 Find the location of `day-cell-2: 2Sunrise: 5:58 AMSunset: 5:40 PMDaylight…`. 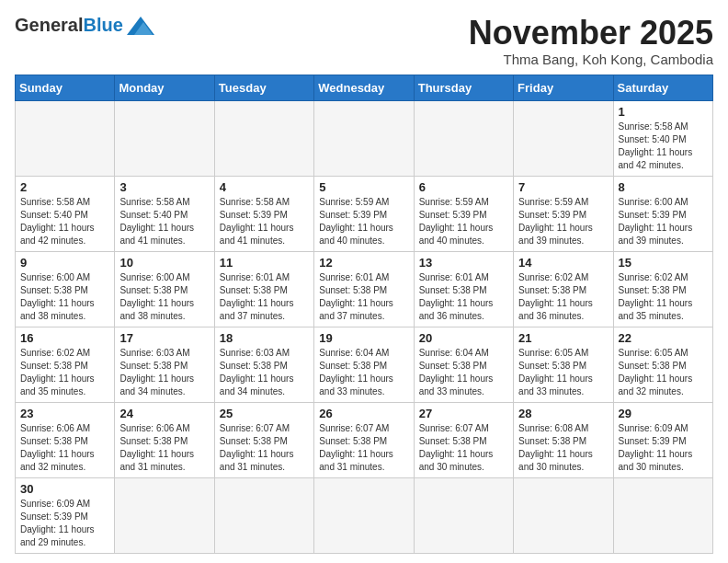

day-cell-2: 2Sunrise: 5:58 AMSunset: 5:40 PMDaylight… is located at coordinates (65, 213).